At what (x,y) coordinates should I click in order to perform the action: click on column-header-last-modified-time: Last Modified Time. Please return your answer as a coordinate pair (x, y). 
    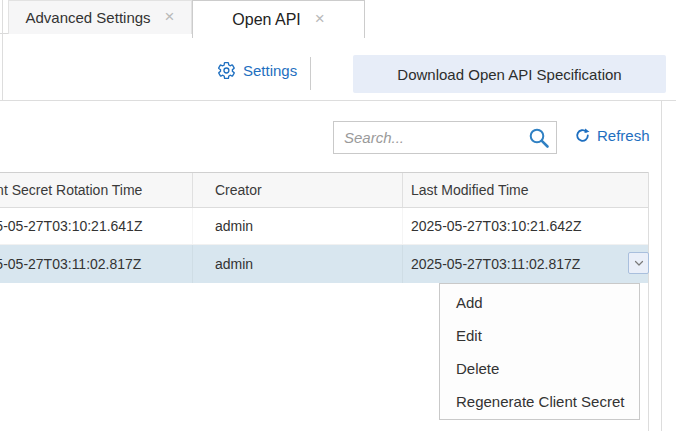
    Looking at the image, I should click on (525, 190).